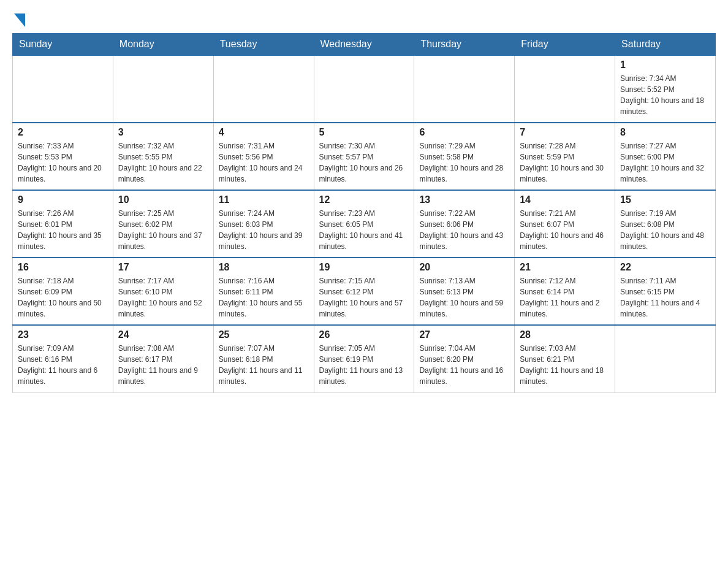 The image size is (728, 563). Describe the element at coordinates (364, 291) in the screenshot. I see `calendar-cell: 19Sunrise: 7:15 AMSunset: 6:12 PMDayligh…` at that location.